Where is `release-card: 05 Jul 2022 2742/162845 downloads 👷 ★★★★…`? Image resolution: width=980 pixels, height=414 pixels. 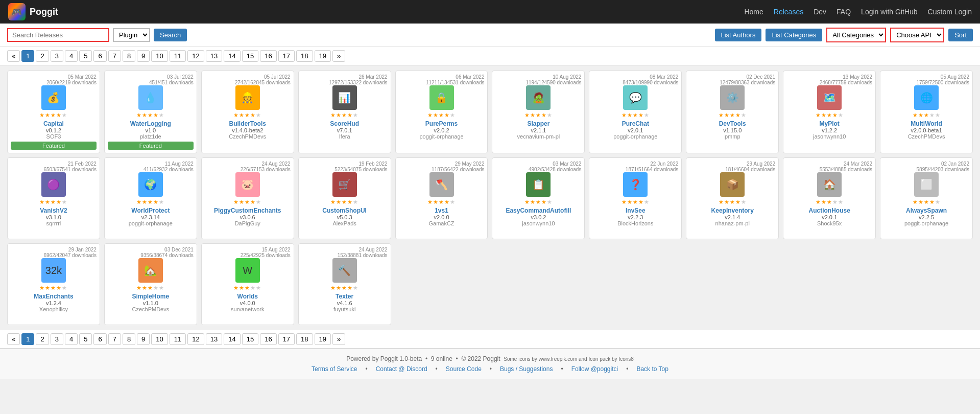
release-card: 05 Jul 2022 2742/162845 downloads 👷 ★★★★… is located at coordinates (248, 112).